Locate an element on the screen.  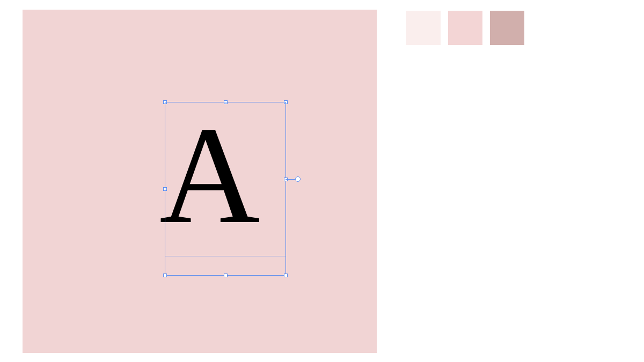
resize-handle-bottom-middle is located at coordinates (225, 276).